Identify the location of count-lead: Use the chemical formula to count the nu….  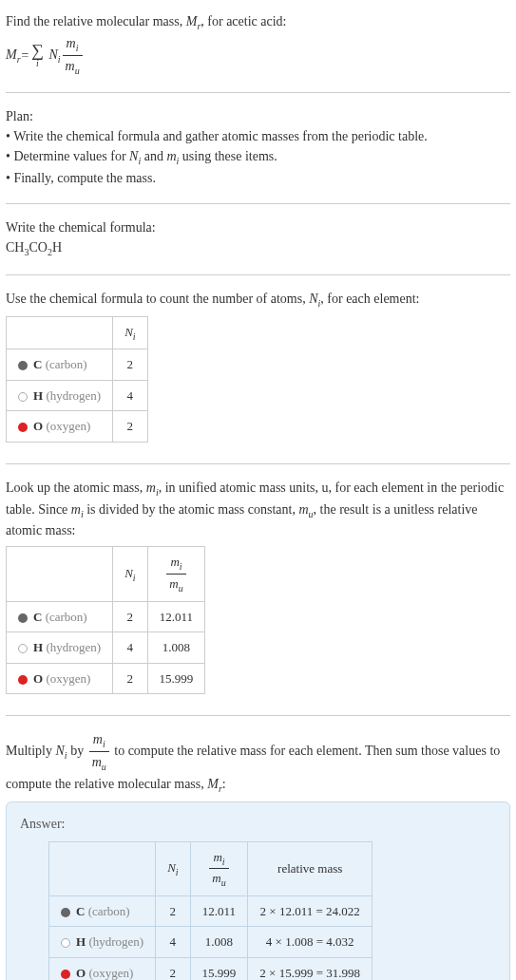
(258, 300).